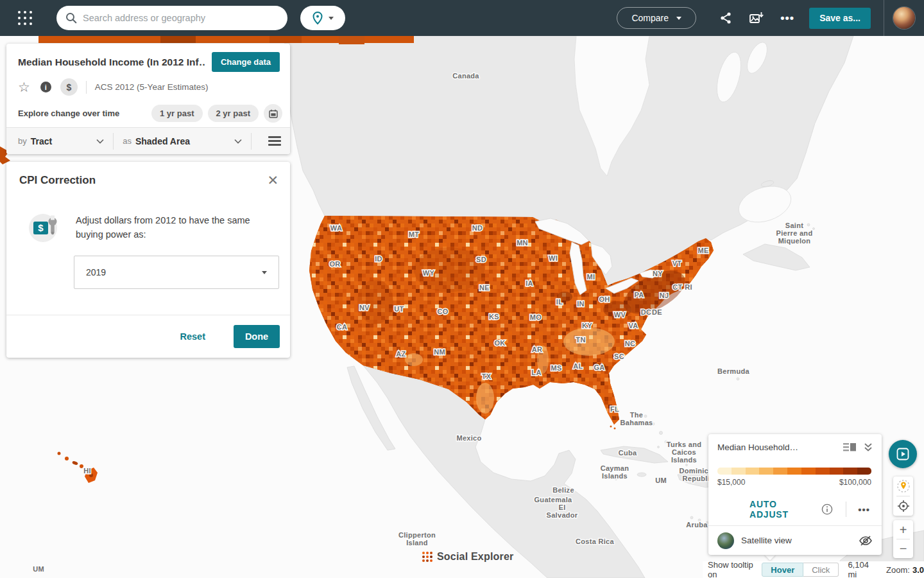 The width and height of the screenshot is (924, 578). Describe the element at coordinates (177, 113) in the screenshot. I see `one-year-past-button: 1 yr past` at that location.